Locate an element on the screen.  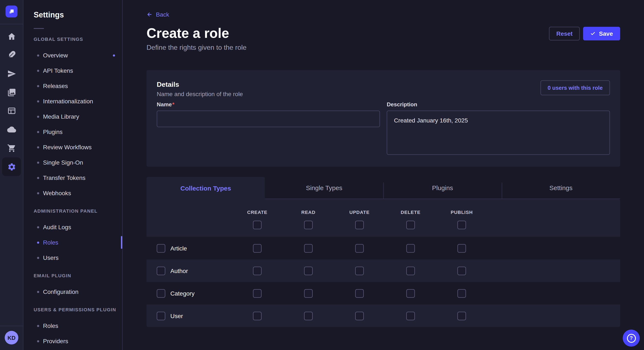
media-library-icon is located at coordinates (12, 92).